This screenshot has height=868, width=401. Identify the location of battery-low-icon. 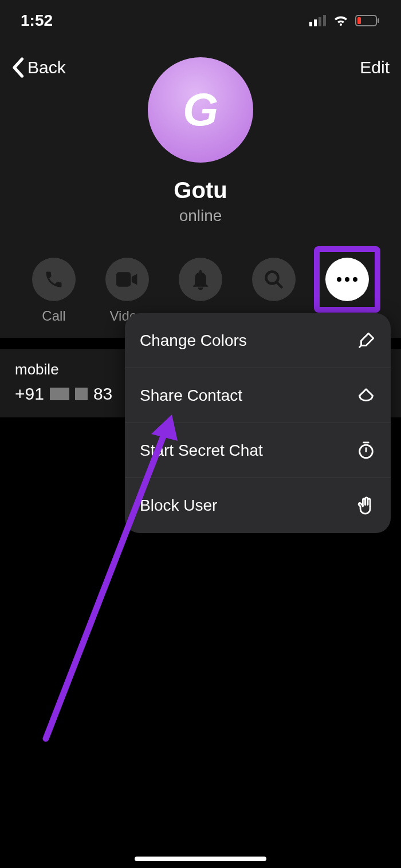
(368, 21).